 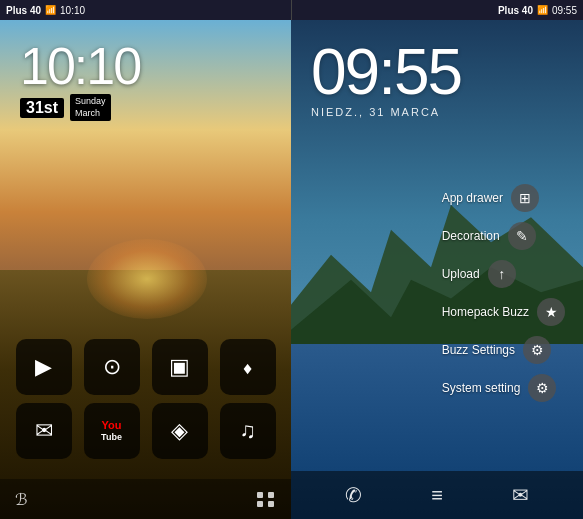 What do you see at coordinates (146, 431) in the screenshot?
I see `app-row-2: ✉ YouTube ◈ ♫` at bounding box center [146, 431].